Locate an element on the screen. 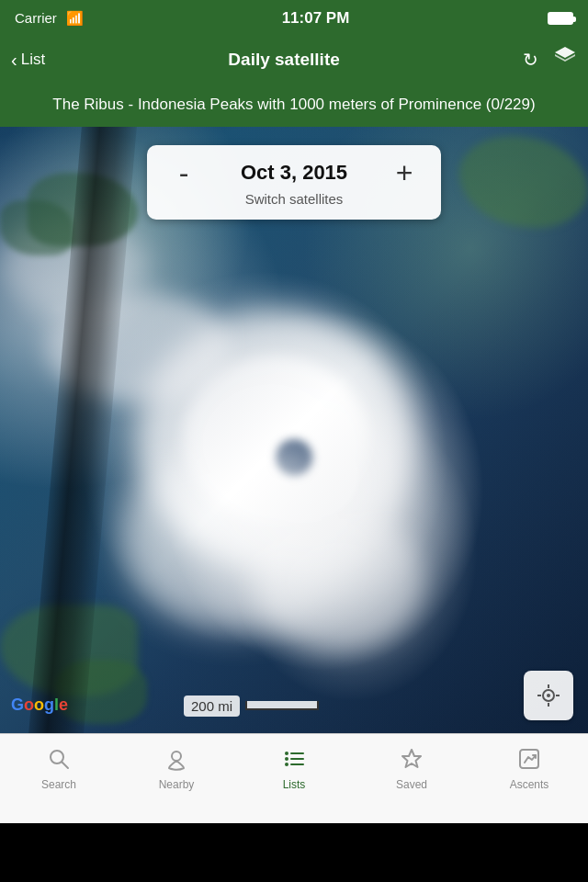 The height and width of the screenshot is (882, 588). back-label: List is located at coordinates (33, 60).